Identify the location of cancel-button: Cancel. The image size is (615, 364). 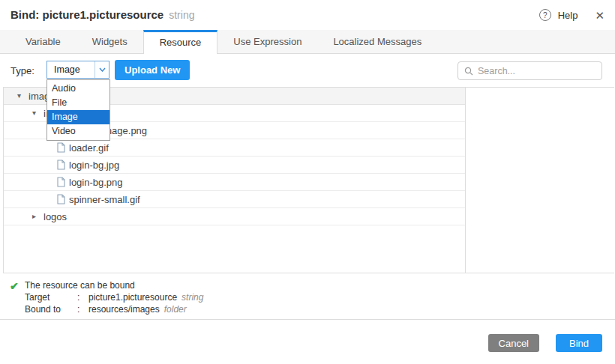
(514, 343).